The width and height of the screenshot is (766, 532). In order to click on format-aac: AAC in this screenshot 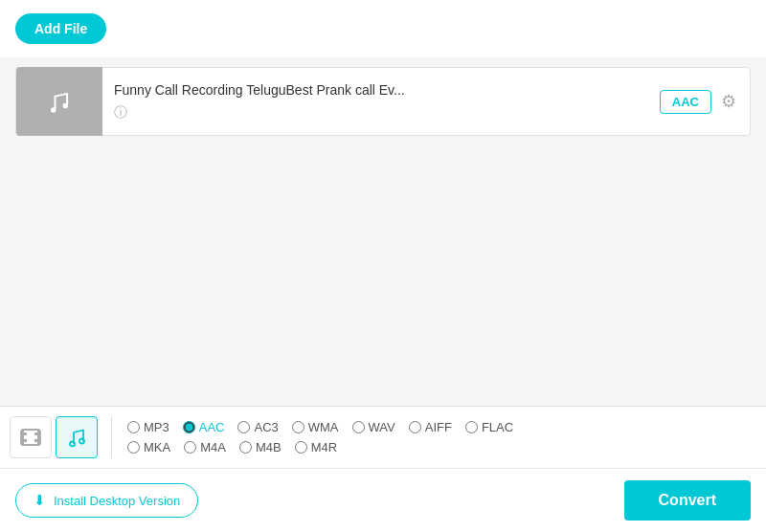, I will do `click(204, 427)`.